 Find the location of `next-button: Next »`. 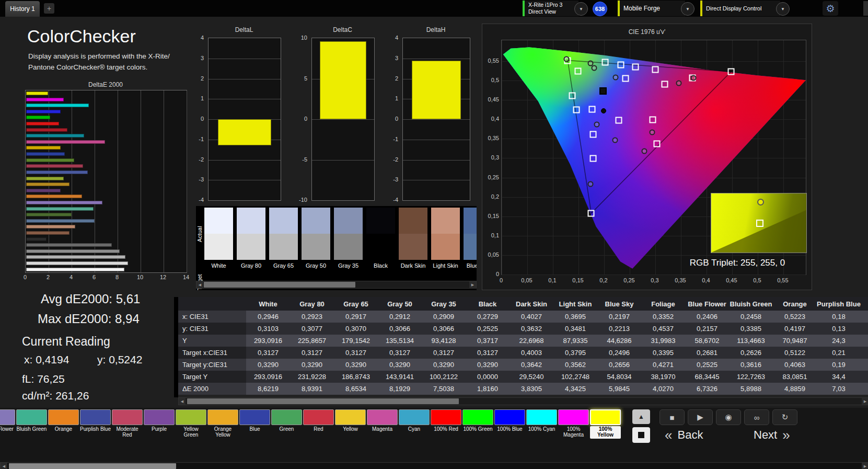

next-button: Next » is located at coordinates (772, 435).